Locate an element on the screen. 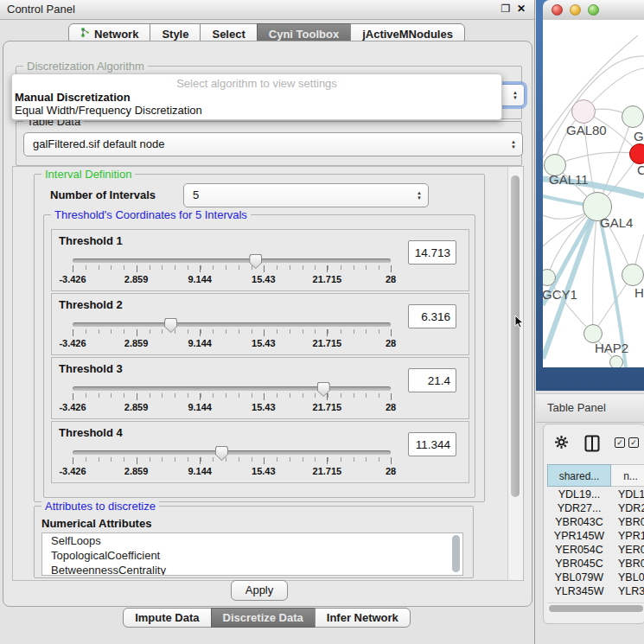 The height and width of the screenshot is (644, 644). horizontal-scrollbar-track is located at coordinates (596, 609).